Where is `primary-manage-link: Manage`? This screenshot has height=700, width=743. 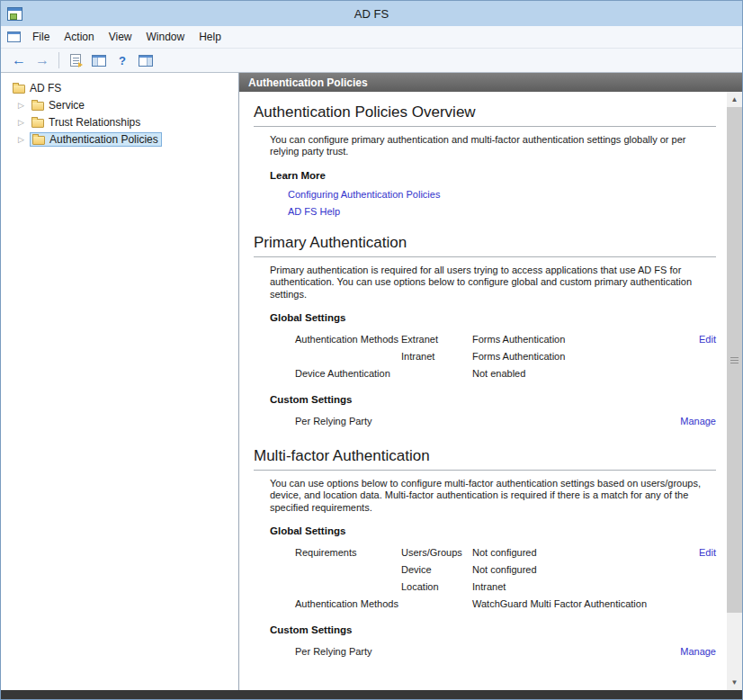
primary-manage-link: Manage is located at coordinates (698, 421).